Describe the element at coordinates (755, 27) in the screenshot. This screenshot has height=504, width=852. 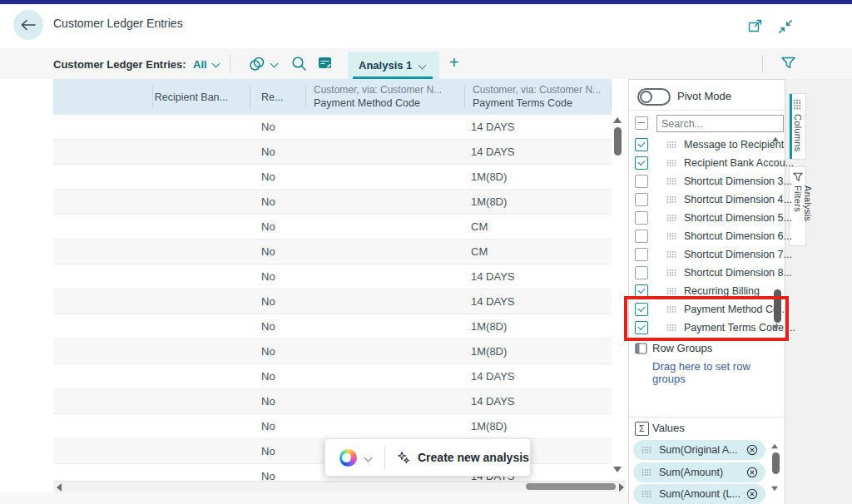
I see `open-in-new-window-icon` at that location.